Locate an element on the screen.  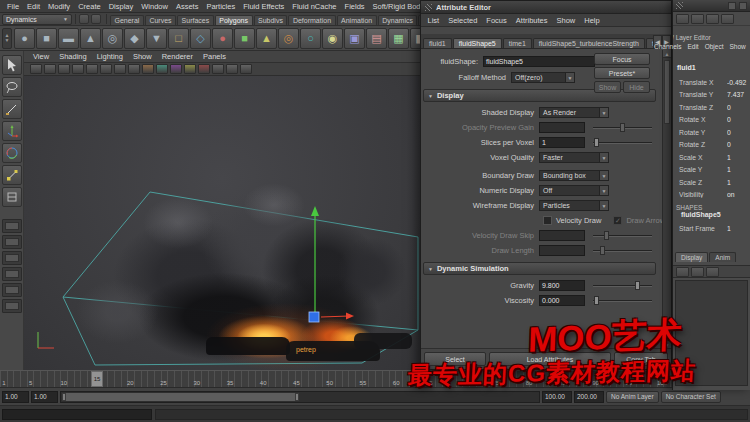
viewport-menu-lighting: Lighting is located at coordinates (110, 56).